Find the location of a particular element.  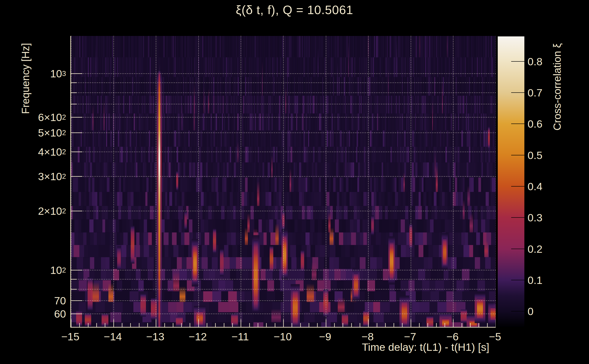

y-tick-label-1: 6×102 is located at coordinates (44, 117).